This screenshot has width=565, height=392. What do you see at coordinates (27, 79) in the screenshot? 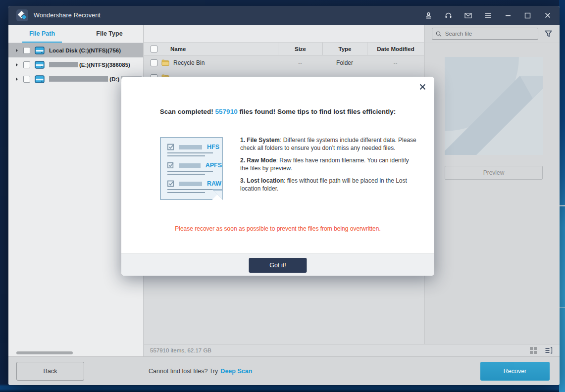
I see `drive-d-checkbox` at bounding box center [27, 79].